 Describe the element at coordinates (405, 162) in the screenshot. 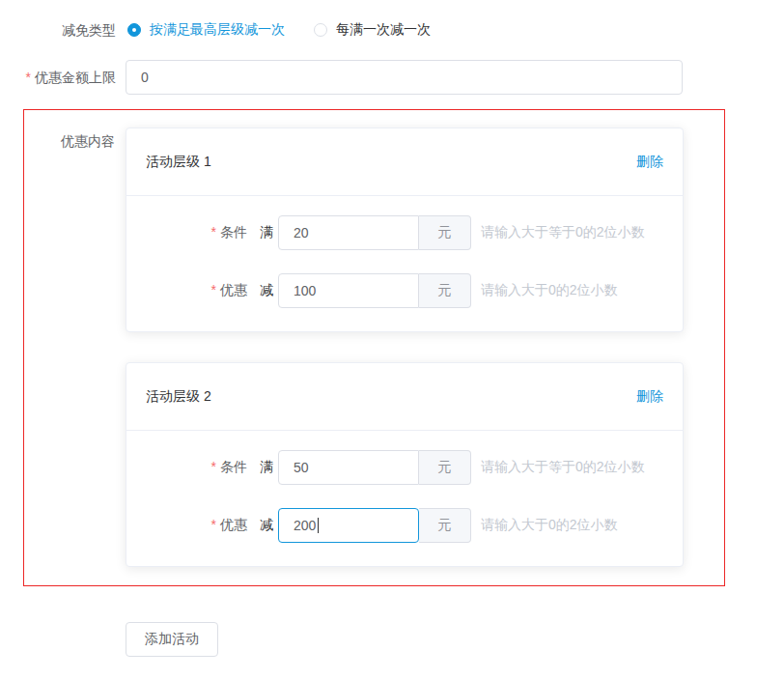

I see `tier-card-header: 活动层级 1 删除` at that location.